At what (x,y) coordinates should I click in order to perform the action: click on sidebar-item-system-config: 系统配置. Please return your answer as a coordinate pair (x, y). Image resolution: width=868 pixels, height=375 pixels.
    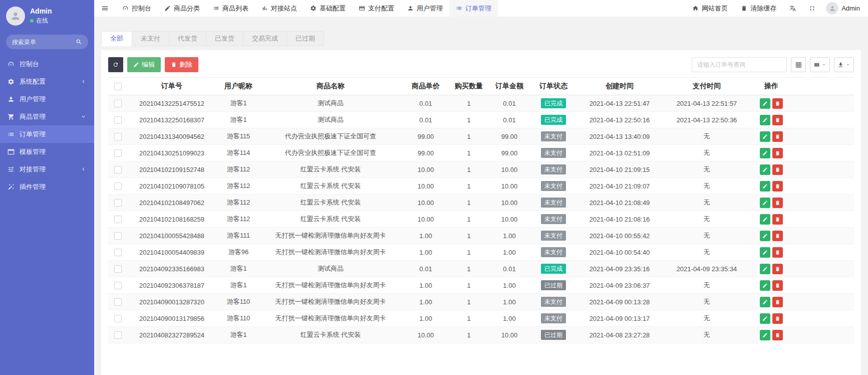
    Looking at the image, I should click on (47, 81).